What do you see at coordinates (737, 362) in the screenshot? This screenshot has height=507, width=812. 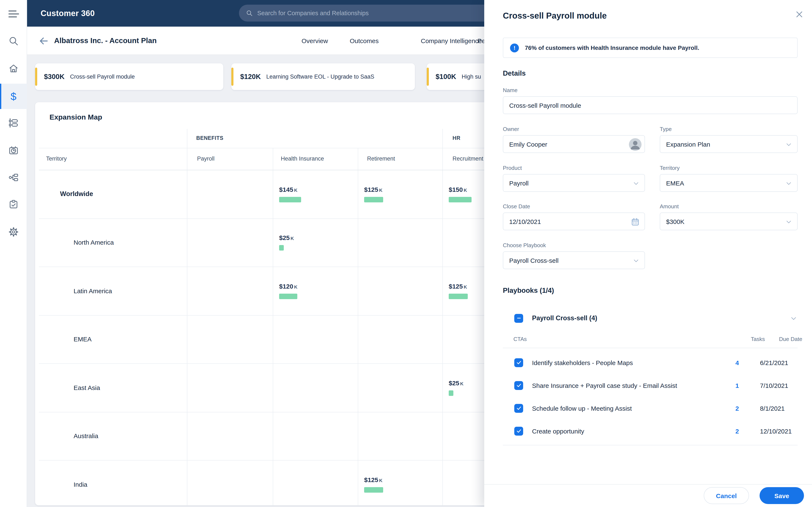 I see `cta-tasks-count: 4` at bounding box center [737, 362].